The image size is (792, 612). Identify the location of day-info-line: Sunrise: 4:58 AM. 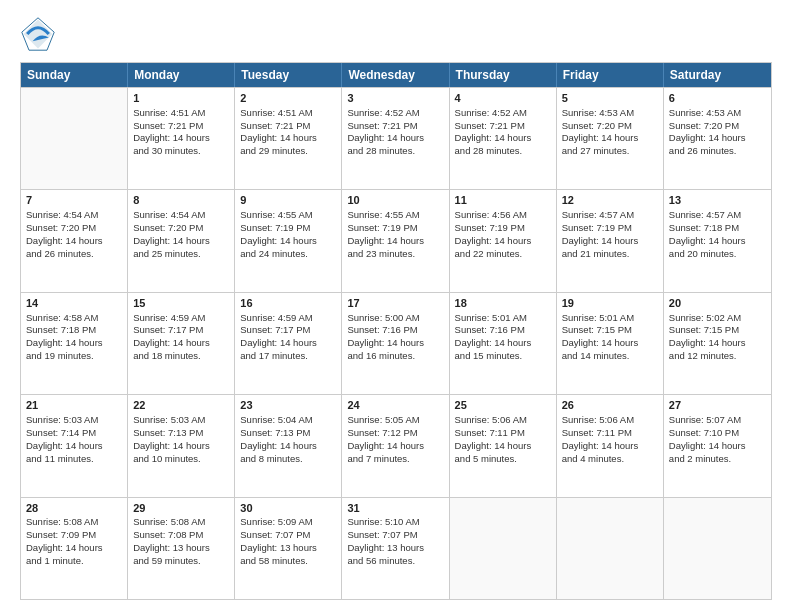
(74, 318).